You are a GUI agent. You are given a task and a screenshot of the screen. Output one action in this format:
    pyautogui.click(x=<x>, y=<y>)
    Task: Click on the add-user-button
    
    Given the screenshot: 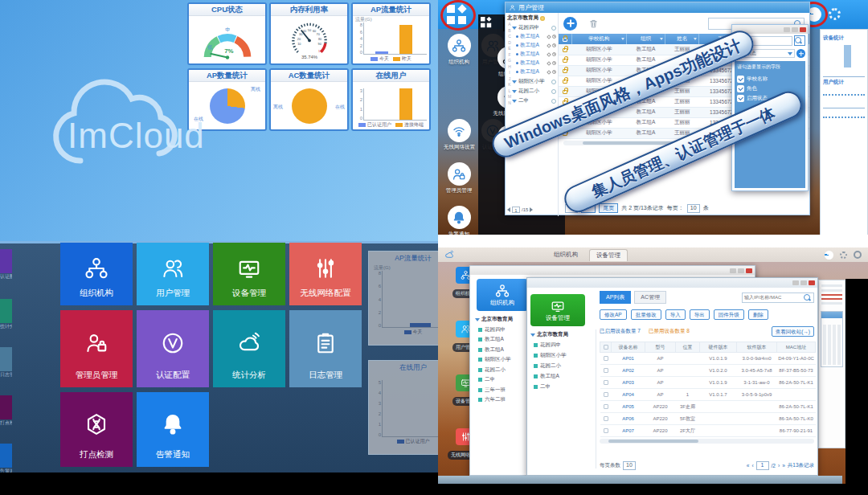 What is the action you would take?
    pyautogui.click(x=571, y=24)
    